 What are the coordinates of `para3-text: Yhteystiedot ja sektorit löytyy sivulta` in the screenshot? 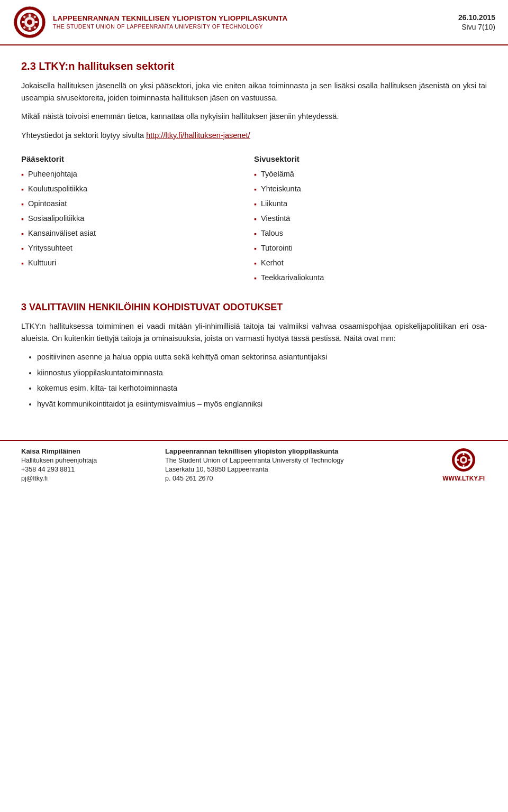 It's located at (84, 135).